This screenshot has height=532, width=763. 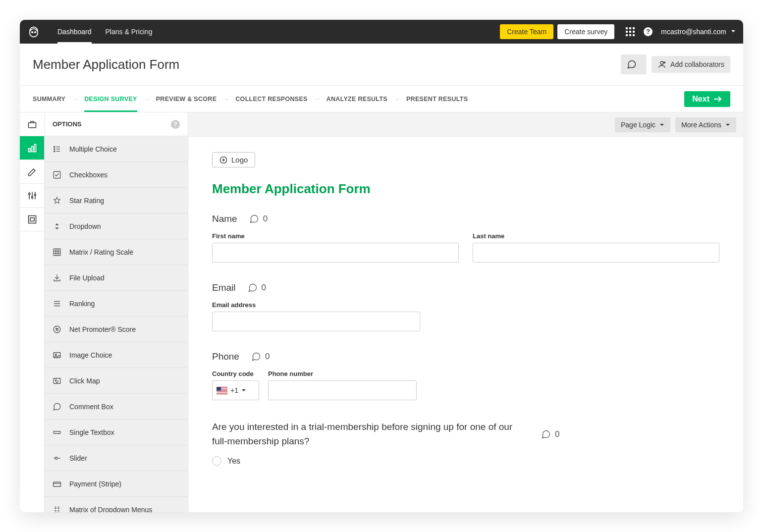 What do you see at coordinates (116, 252) in the screenshot?
I see `question-type-item: Matrix / Rating Scale` at bounding box center [116, 252].